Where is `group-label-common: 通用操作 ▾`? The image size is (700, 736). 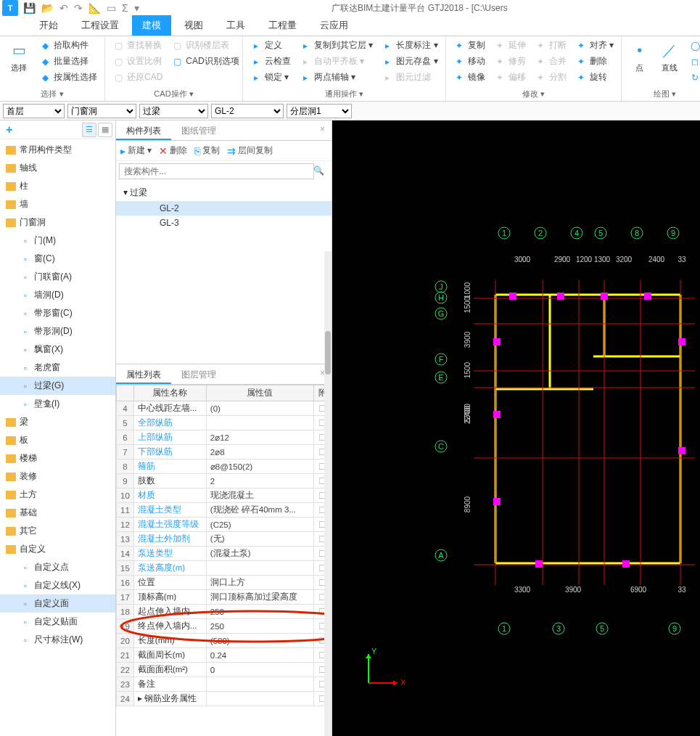 group-label-common: 通用操作 ▾ is located at coordinates (344, 94).